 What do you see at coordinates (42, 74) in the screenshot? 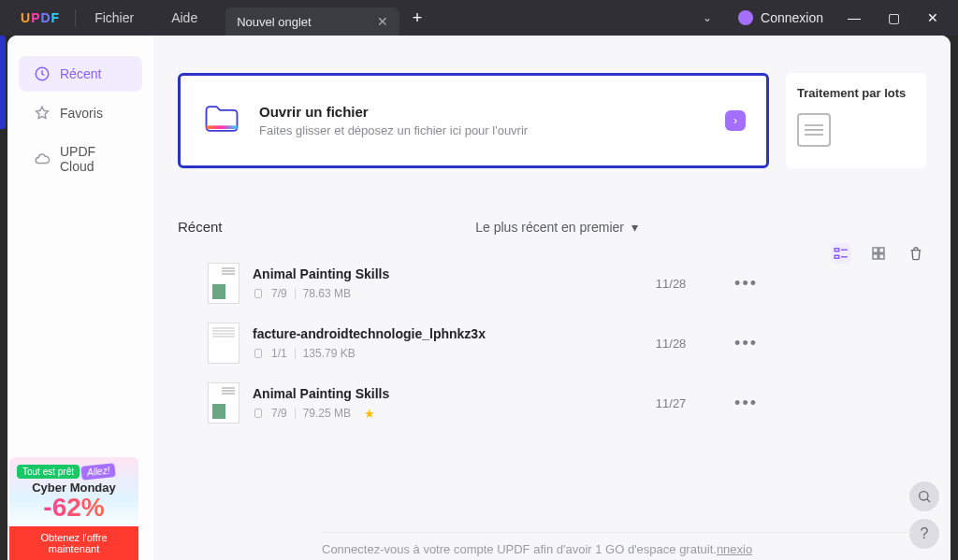
I see `clock-icon` at bounding box center [42, 74].